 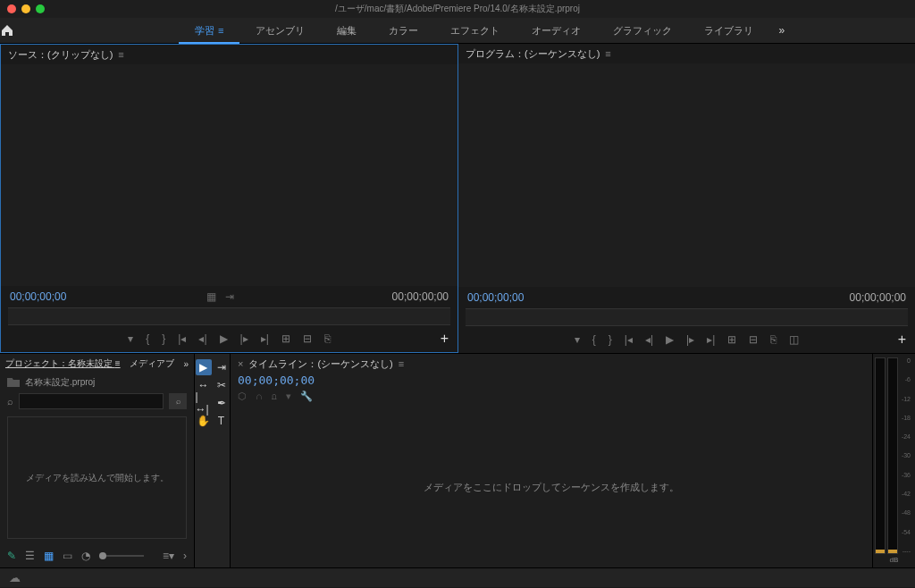 I want to click on workspace-tab-graphics: グラフィック, so click(x=642, y=30).